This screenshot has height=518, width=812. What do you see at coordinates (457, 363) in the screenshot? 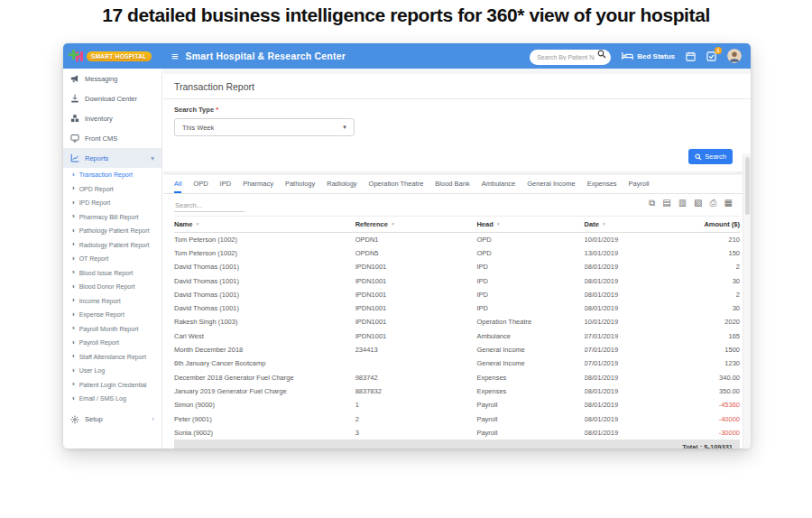
I see `table-row: 6th January Cancer BootcampGeneral Incom…` at bounding box center [457, 363].